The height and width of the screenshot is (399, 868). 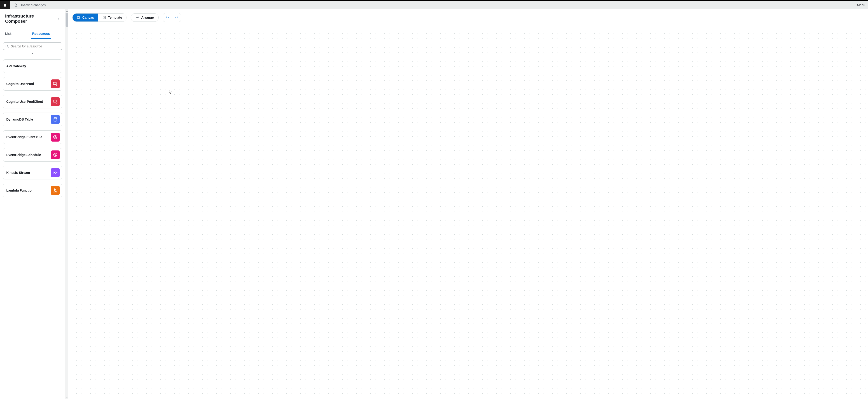 I want to click on home-icon, so click(x=5, y=5).